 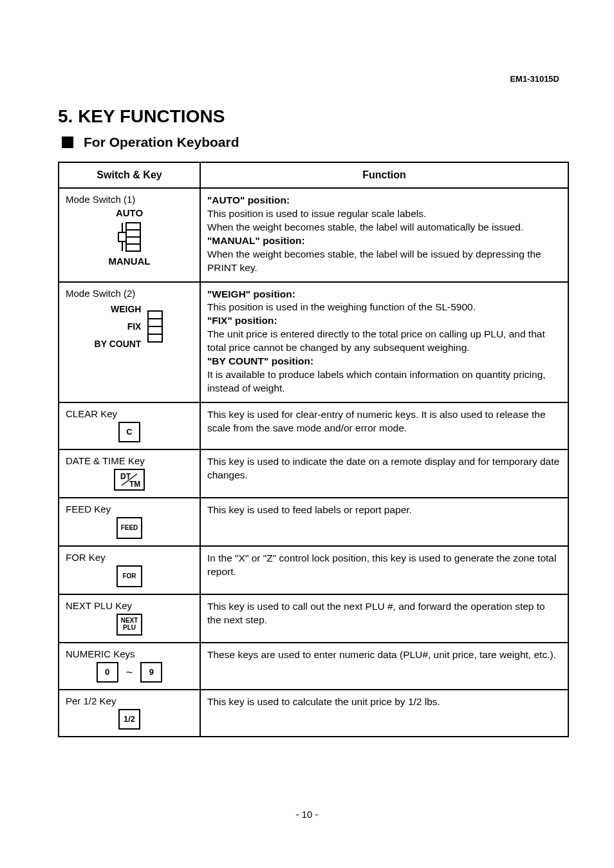 I want to click on svg-text: TM, so click(x=135, y=484).